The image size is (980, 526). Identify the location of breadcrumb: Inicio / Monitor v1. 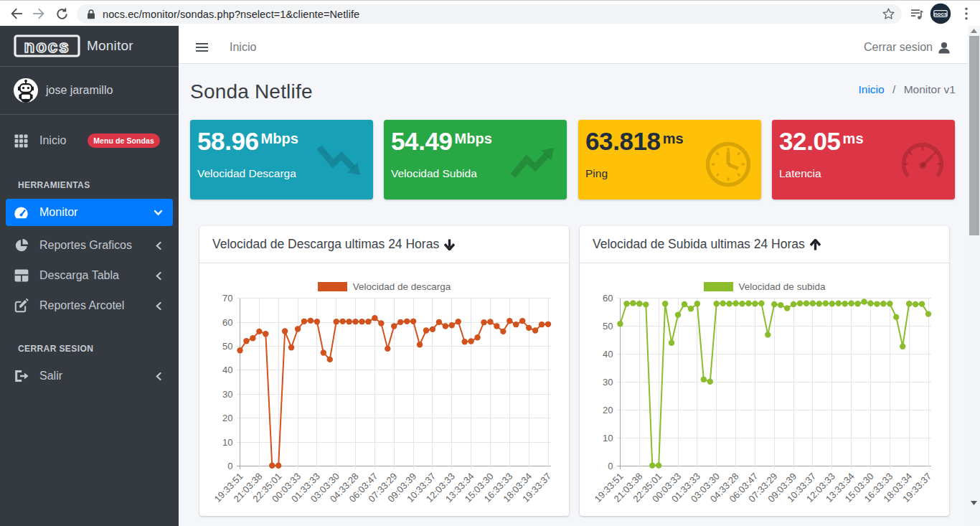
(908, 90).